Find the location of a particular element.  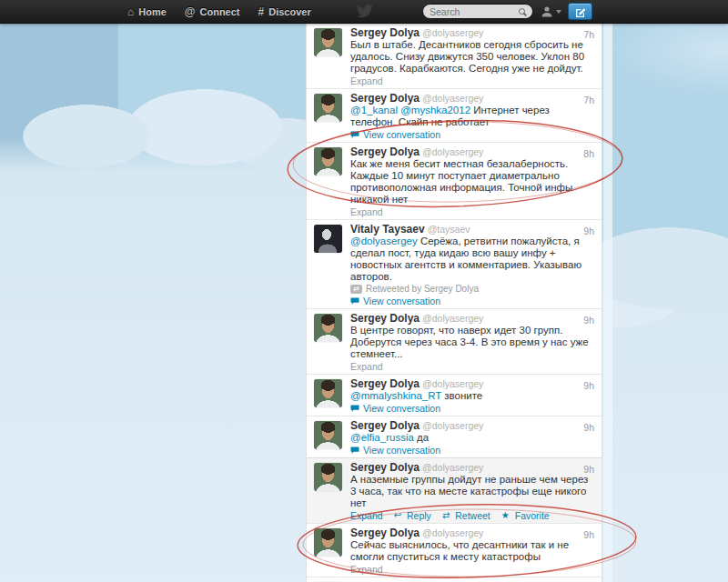

reply-button: ↩Reply is located at coordinates (413, 516).